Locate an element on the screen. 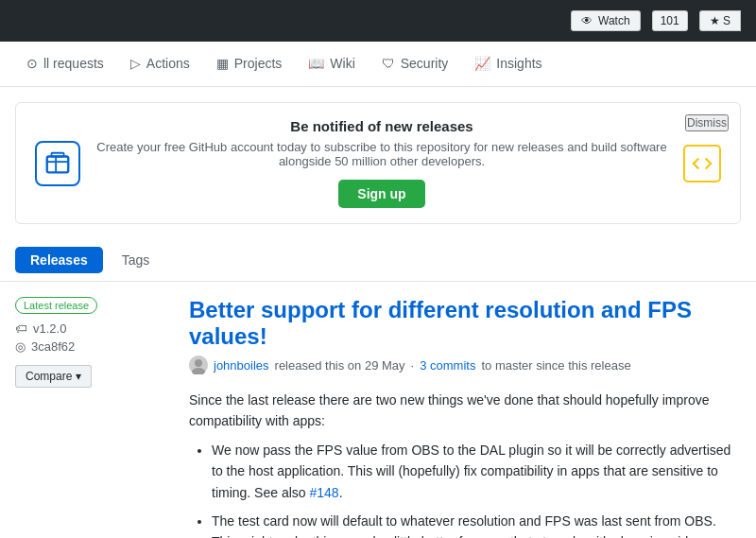  subnav-projects: ▦ Projects is located at coordinates (249, 64).